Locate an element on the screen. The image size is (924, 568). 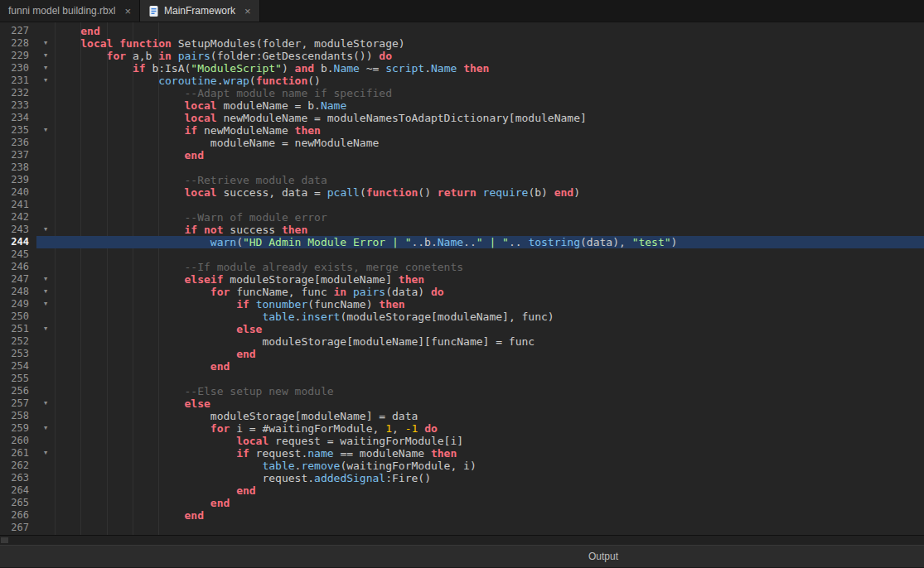
line-number: 246 is located at coordinates (18, 267).